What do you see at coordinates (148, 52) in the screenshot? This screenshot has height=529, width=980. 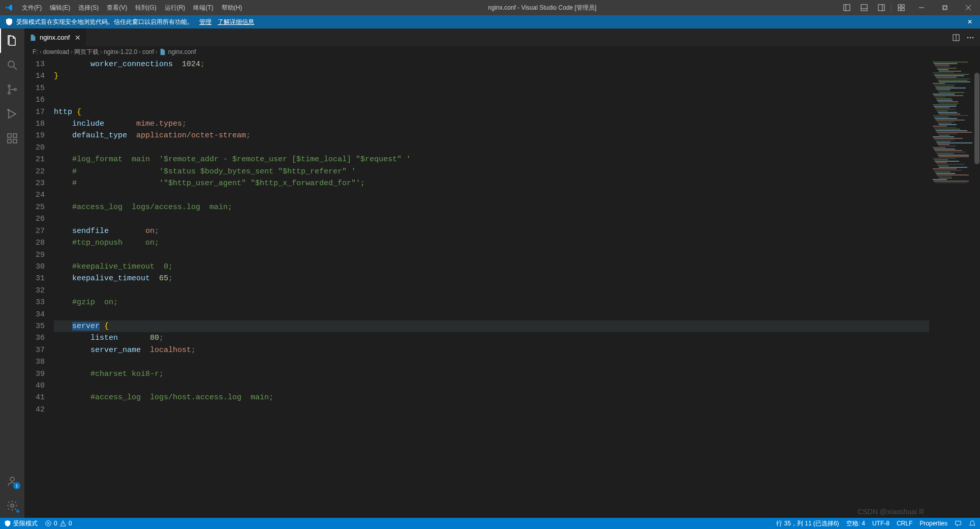 I see `breadcrumb-item: conf` at bounding box center [148, 52].